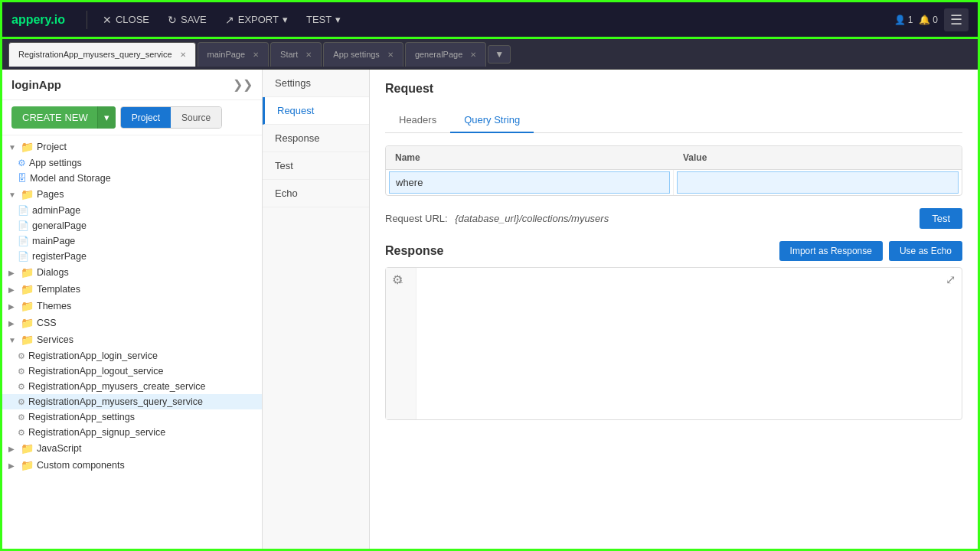 The image size is (980, 551). Describe the element at coordinates (315, 139) in the screenshot. I see `service-nav-response: Response` at that location.